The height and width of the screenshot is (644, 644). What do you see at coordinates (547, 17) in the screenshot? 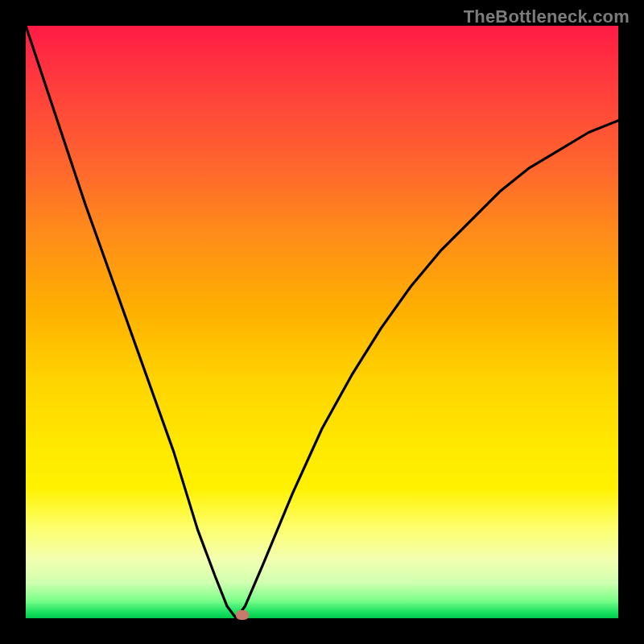
I see `watermark-text: TheBottleneck.com` at bounding box center [547, 17].